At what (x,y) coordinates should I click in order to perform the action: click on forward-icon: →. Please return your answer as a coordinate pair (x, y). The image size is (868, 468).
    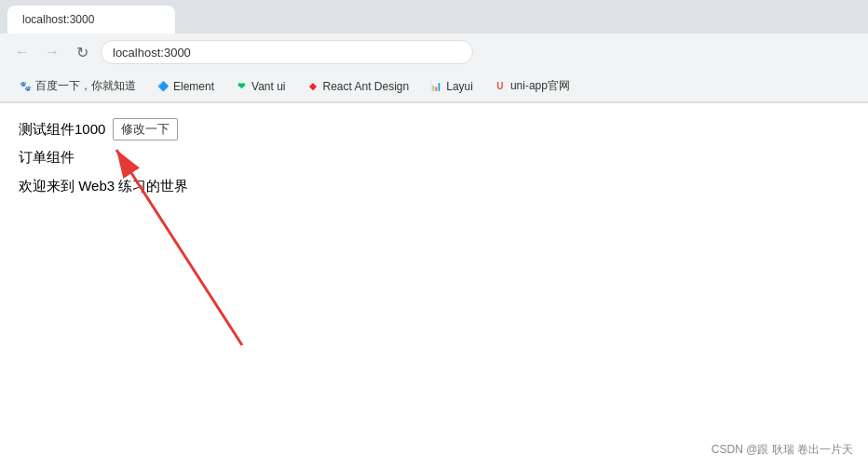
    Looking at the image, I should click on (52, 52).